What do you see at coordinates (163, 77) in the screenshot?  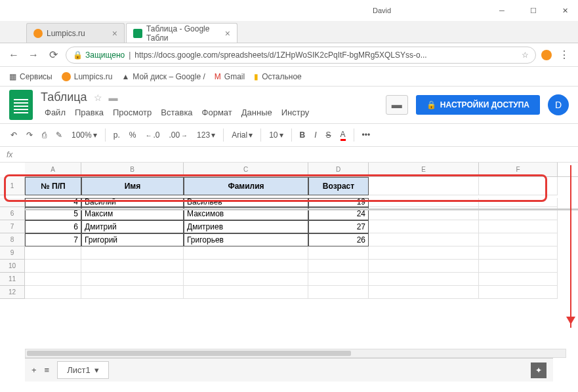 I see `bookmark-drive: ▲Мой диск – Google /` at bounding box center [163, 77].